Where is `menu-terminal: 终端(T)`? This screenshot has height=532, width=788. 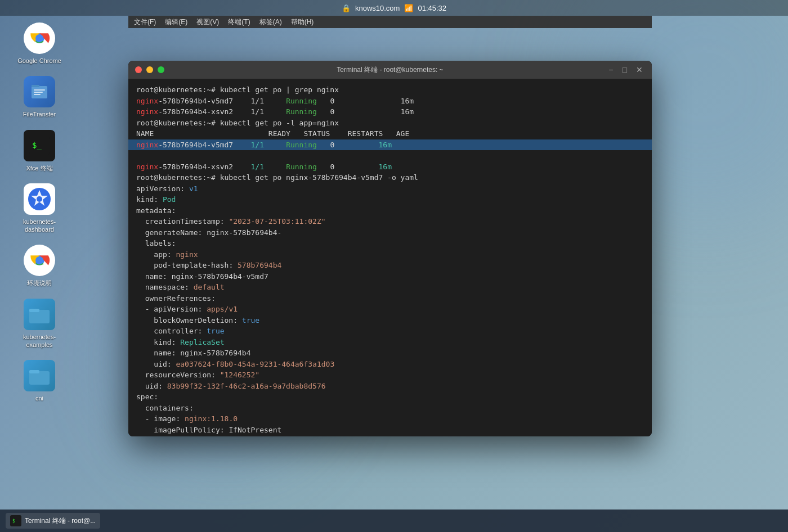 menu-terminal: 终端(T) is located at coordinates (239, 22).